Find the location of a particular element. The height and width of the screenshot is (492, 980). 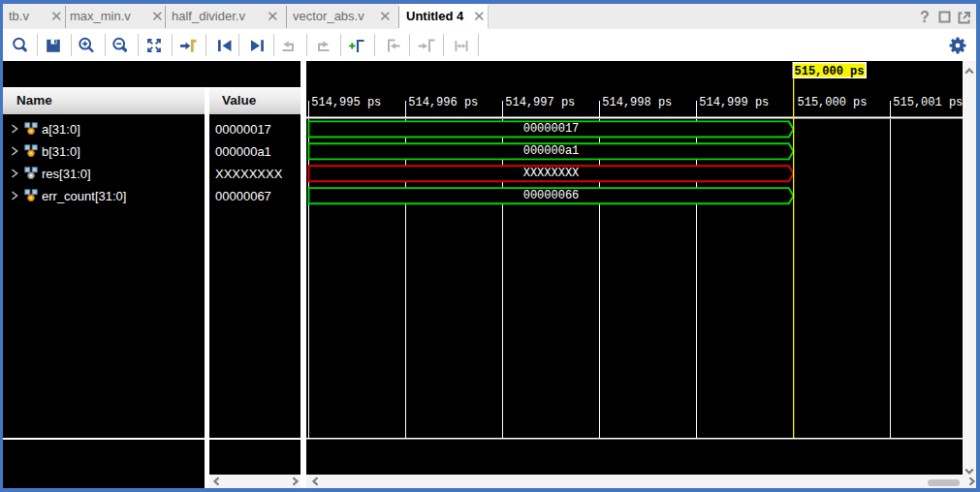

svg-text: 514,999 ps is located at coordinates (734, 103).